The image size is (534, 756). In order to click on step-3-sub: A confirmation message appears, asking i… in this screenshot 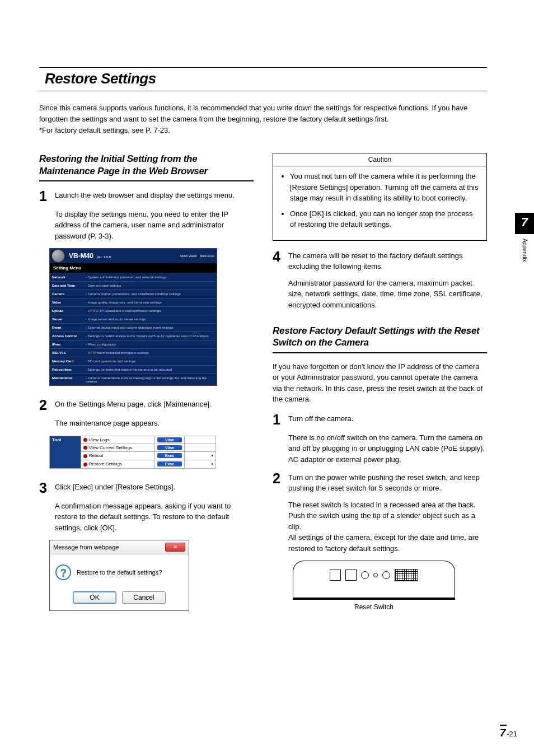, I will do `click(154, 517)`.